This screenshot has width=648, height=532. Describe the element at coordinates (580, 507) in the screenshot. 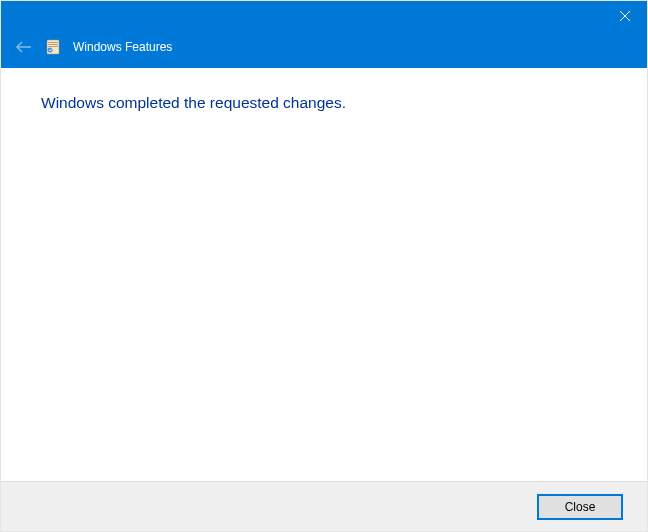

I see `close-button: Close` at that location.